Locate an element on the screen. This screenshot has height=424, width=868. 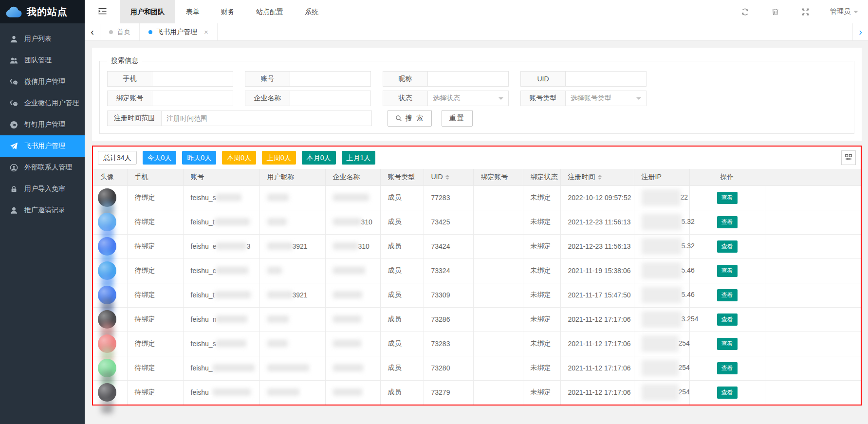
sidebar-item-feishu: 飞书用户管理 is located at coordinates (42, 146).